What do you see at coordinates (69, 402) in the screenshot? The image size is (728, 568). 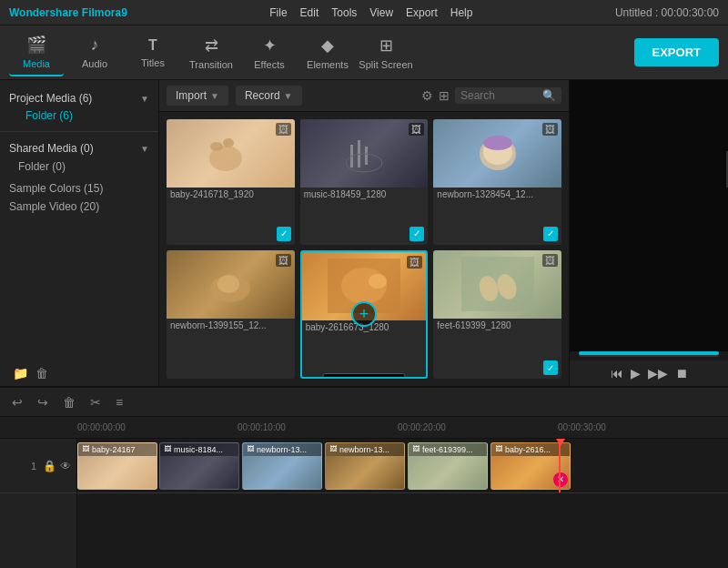 I see `delete-button: 🗑` at bounding box center [69, 402].